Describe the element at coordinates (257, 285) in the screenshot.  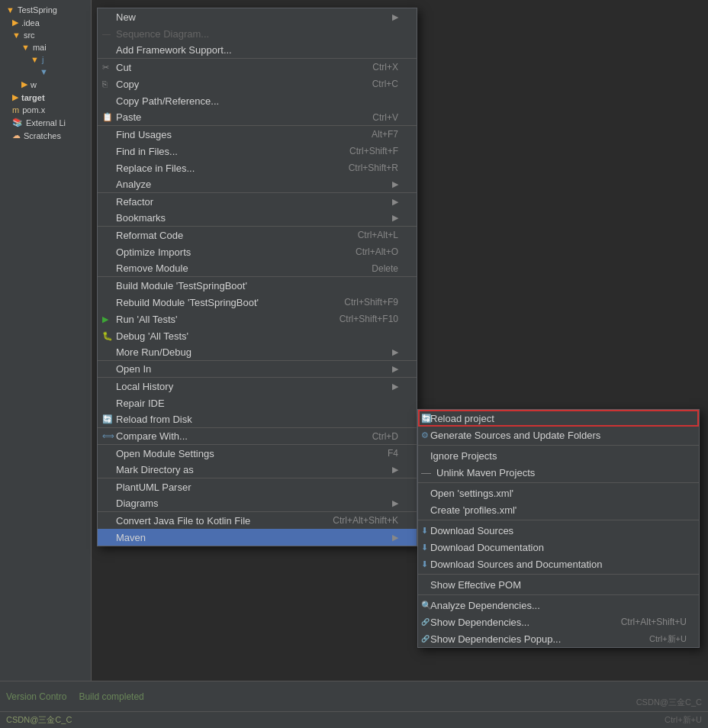
I see `menu-item-buildmodule: Build Module 'TestSpringBoot'` at that location.